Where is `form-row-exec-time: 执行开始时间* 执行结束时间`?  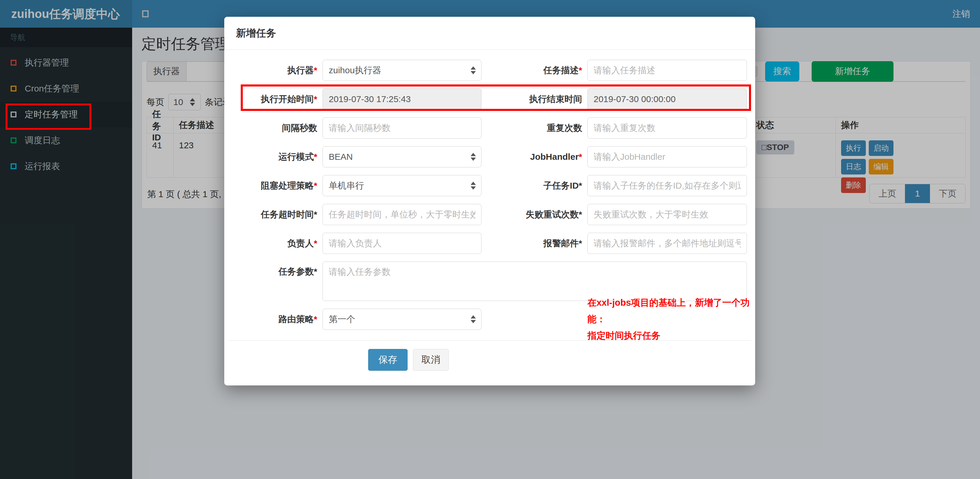
form-row-exec-time: 执行开始时间* 执行结束时间 is located at coordinates (490, 99).